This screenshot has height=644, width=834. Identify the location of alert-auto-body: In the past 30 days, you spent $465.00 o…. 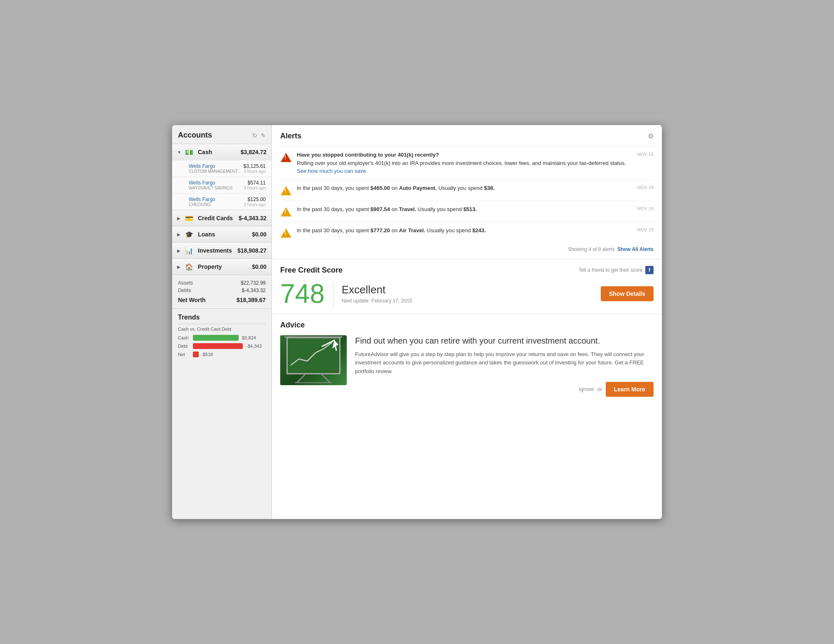
(462, 188).